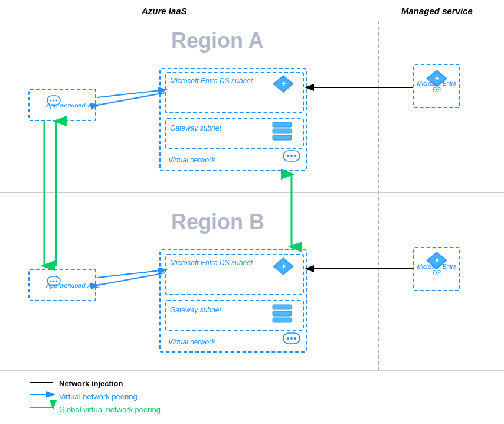 This screenshot has width=504, height=424. Describe the element at coordinates (63, 285) in the screenshot. I see `app-workload-box-b: App workload XYZ` at that location.